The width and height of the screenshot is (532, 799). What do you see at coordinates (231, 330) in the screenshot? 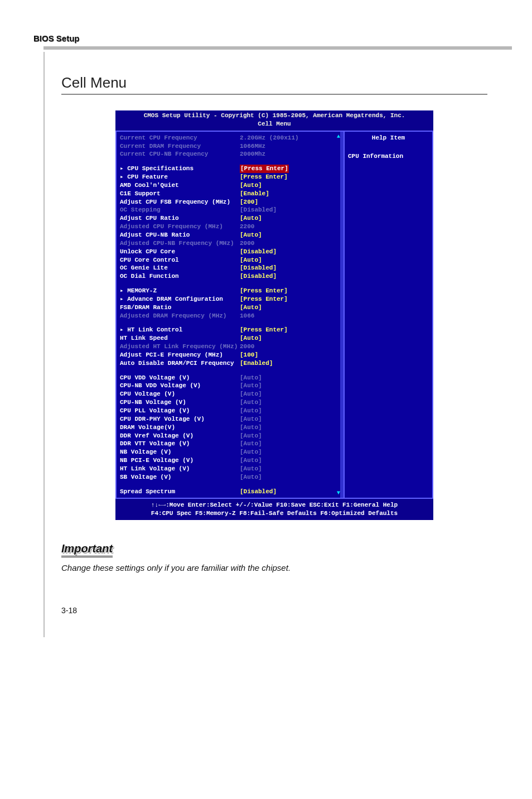
I see `setting-row: ▸ HT Link Control[Press Enter]` at bounding box center [231, 330].